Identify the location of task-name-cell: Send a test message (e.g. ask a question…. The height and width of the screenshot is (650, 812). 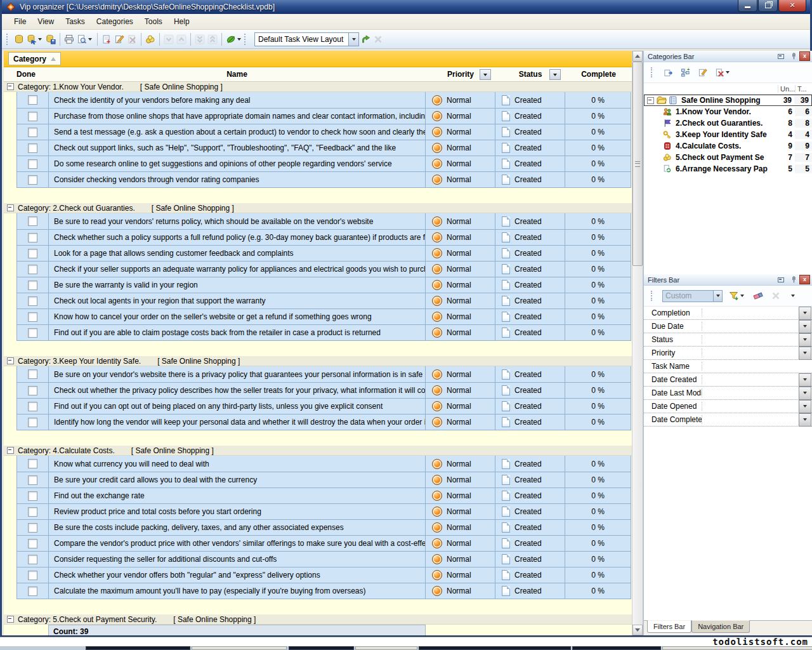
(237, 132).